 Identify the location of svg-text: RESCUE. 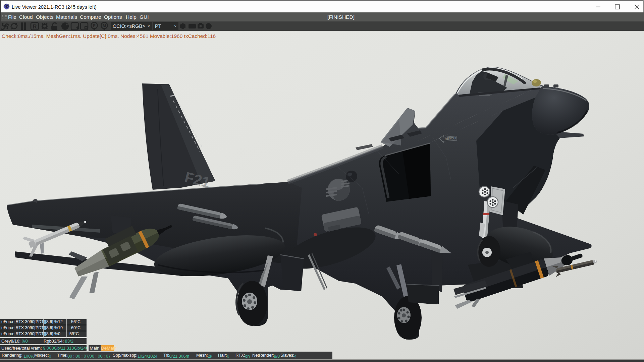
(451, 138).